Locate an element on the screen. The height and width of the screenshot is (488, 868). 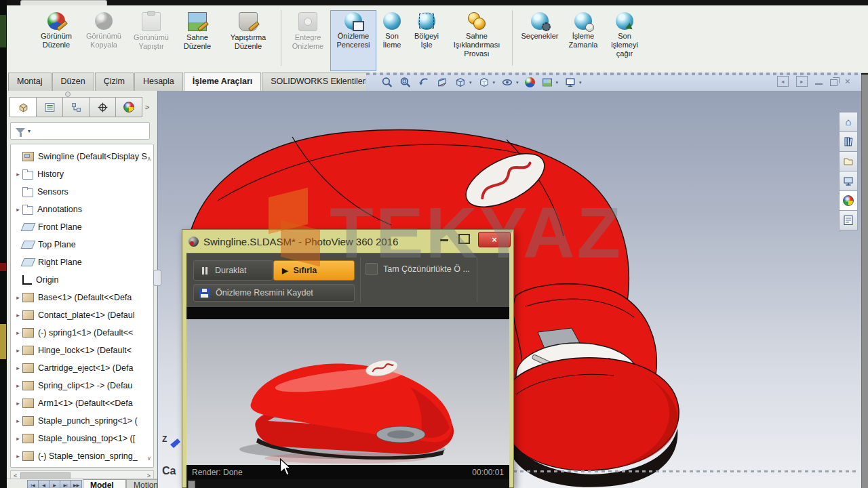
tab-montaj: Montaj is located at coordinates (30, 81).